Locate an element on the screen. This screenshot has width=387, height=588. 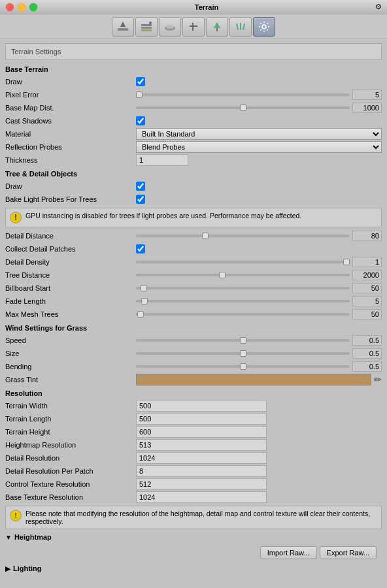
basemap-dist-slider is located at coordinates (243, 108).